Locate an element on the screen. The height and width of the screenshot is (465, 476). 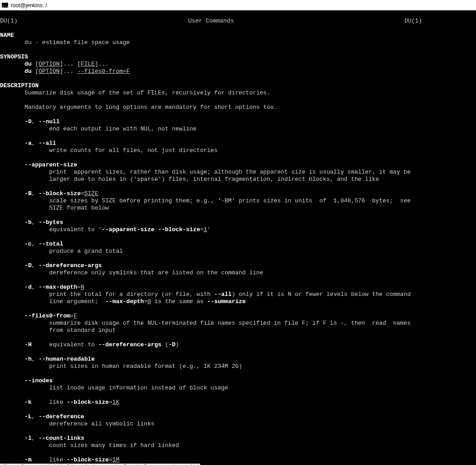
opt-B-d2: SIZE format below is located at coordinates (79, 208).